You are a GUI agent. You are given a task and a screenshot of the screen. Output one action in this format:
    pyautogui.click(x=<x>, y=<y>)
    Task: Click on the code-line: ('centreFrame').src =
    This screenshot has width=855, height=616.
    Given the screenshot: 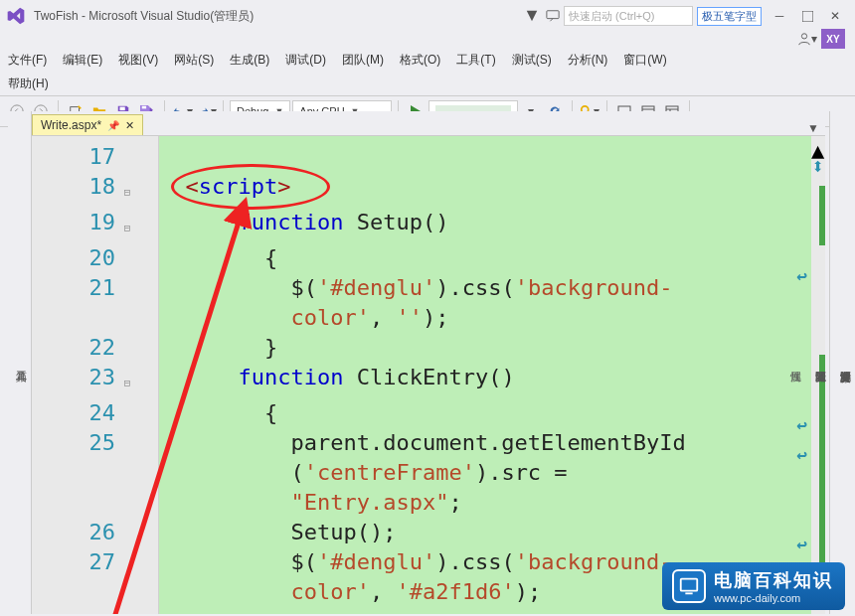 What is the action you would take?
    pyautogui.click(x=422, y=473)
    